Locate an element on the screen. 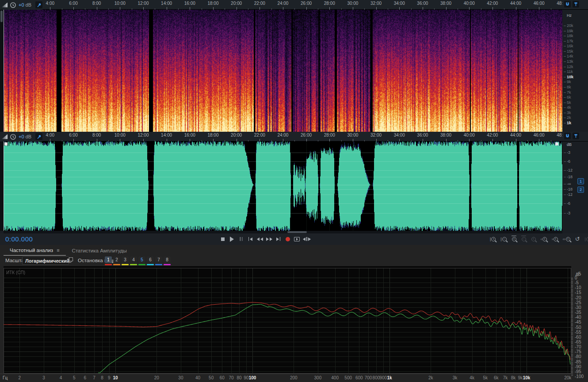  skip-to-end-button is located at coordinates (279, 239).